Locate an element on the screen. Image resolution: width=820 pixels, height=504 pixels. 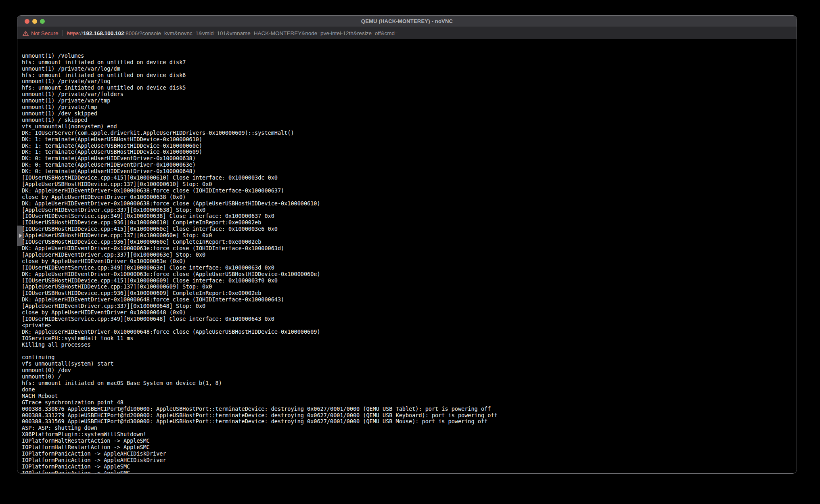
console-line: done is located at coordinates (409, 390).